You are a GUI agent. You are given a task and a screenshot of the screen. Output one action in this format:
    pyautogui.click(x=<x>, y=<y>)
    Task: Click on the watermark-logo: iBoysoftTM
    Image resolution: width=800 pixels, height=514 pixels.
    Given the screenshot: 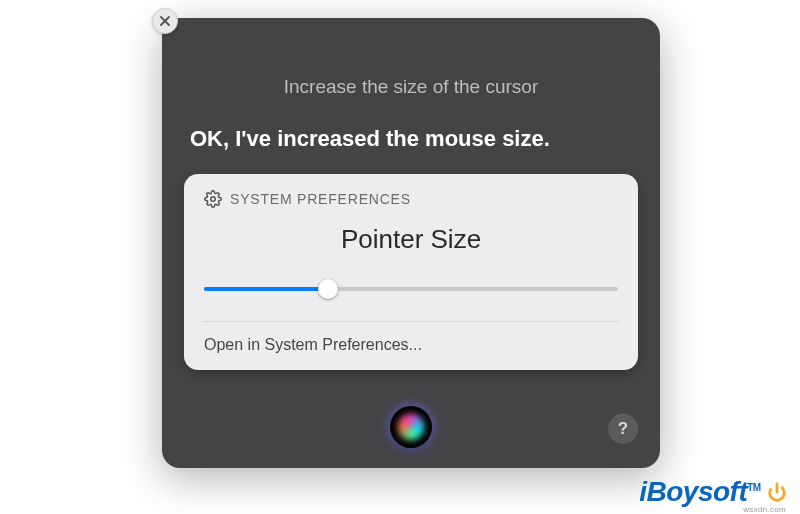 What is the action you would take?
    pyautogui.click(x=714, y=492)
    